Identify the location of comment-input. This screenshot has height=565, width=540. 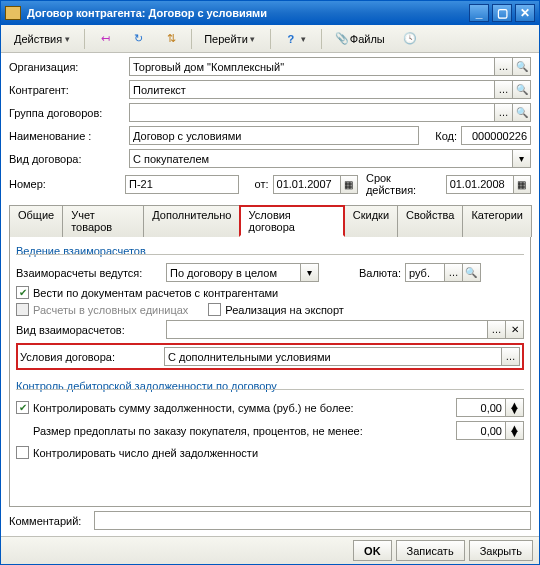
(312, 520).